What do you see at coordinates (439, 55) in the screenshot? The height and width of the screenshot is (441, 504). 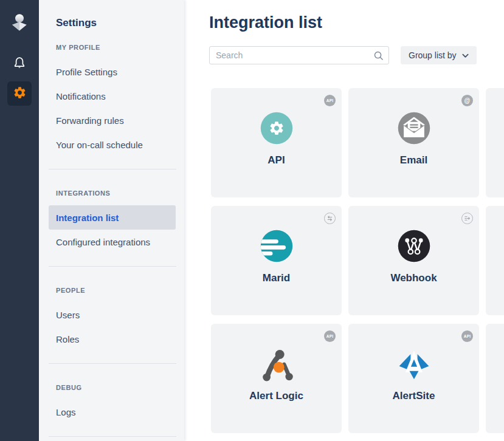 I see `group-list-by-button: Group list by` at bounding box center [439, 55].